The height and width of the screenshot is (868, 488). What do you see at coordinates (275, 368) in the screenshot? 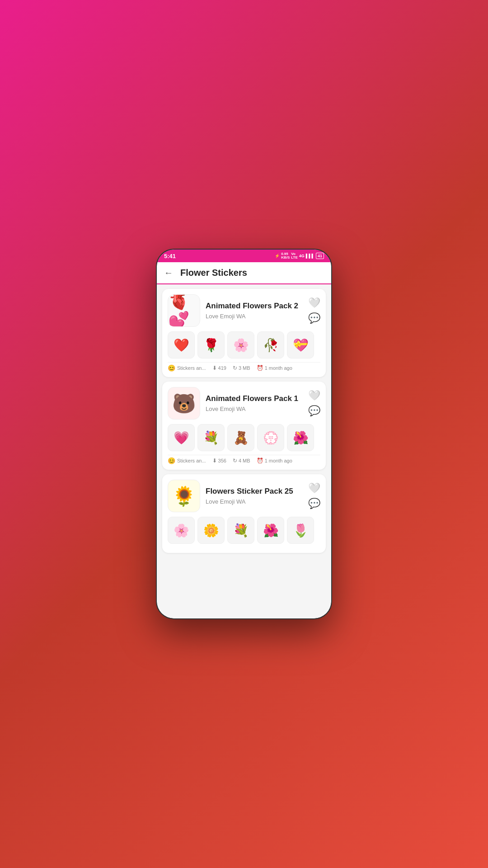
I see `meta-time-pack2: ⏰ 1 month ago` at bounding box center [275, 368].